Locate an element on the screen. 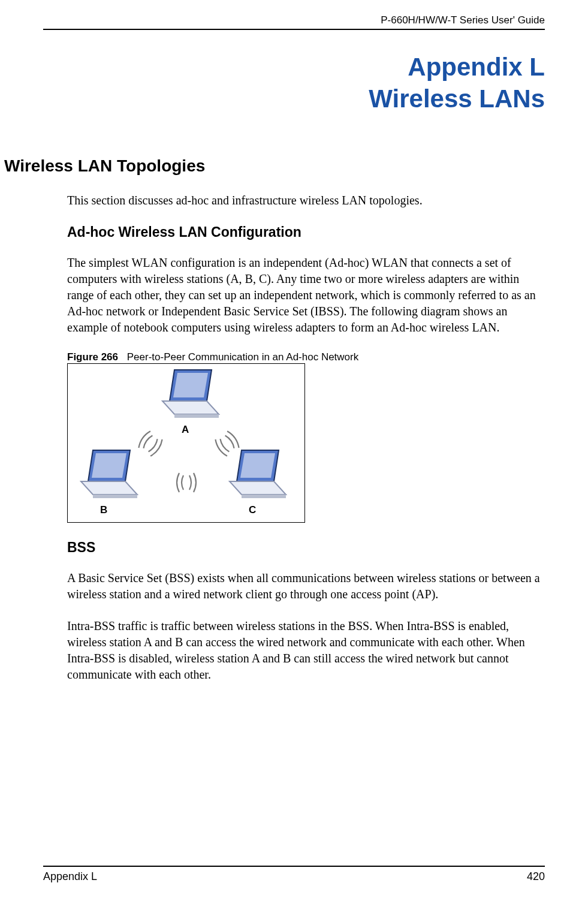 The image size is (588, 901). header-area: P-660H/HW/W-T Series User' Guide is located at coordinates (294, 21).